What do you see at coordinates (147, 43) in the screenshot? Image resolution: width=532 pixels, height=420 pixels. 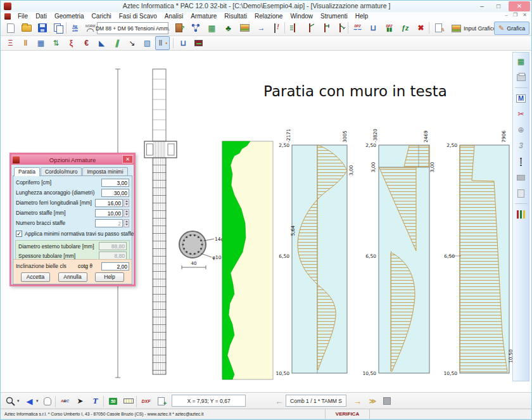 I see `drawing-view-button` at bounding box center [147, 43].